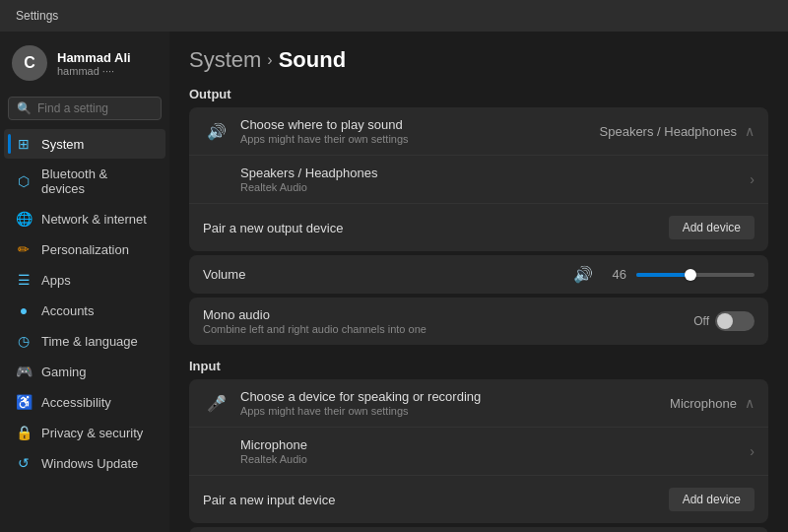 This screenshot has width=788, height=532. Describe the element at coordinates (37, 16) in the screenshot. I see `title-bar-text: Settings` at that location.